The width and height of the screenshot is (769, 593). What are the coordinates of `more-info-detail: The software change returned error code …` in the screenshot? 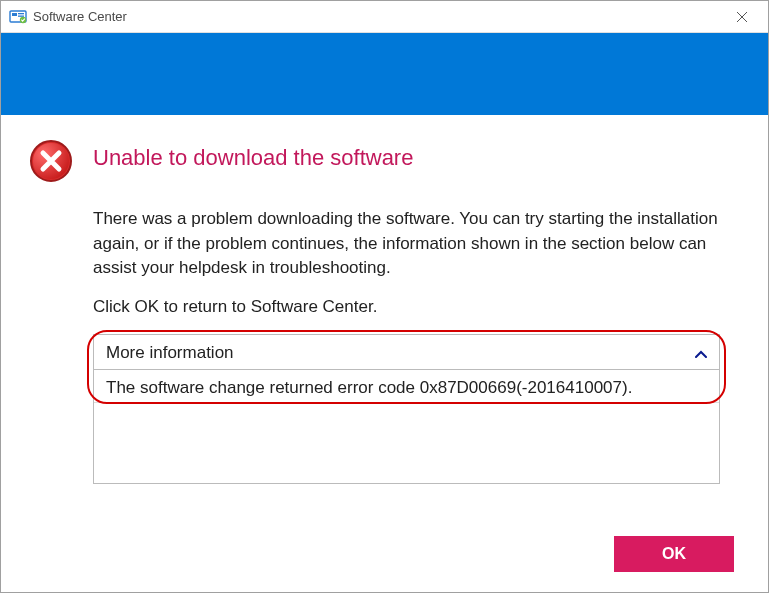 It's located at (406, 386).